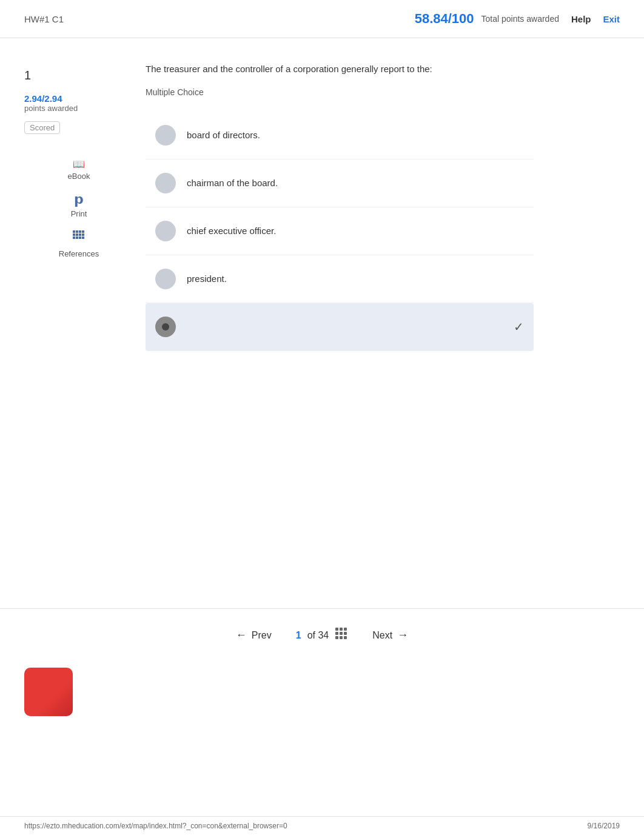  Describe the element at coordinates (323, 635) in the screenshot. I see `page-info: 1 of 34` at that location.